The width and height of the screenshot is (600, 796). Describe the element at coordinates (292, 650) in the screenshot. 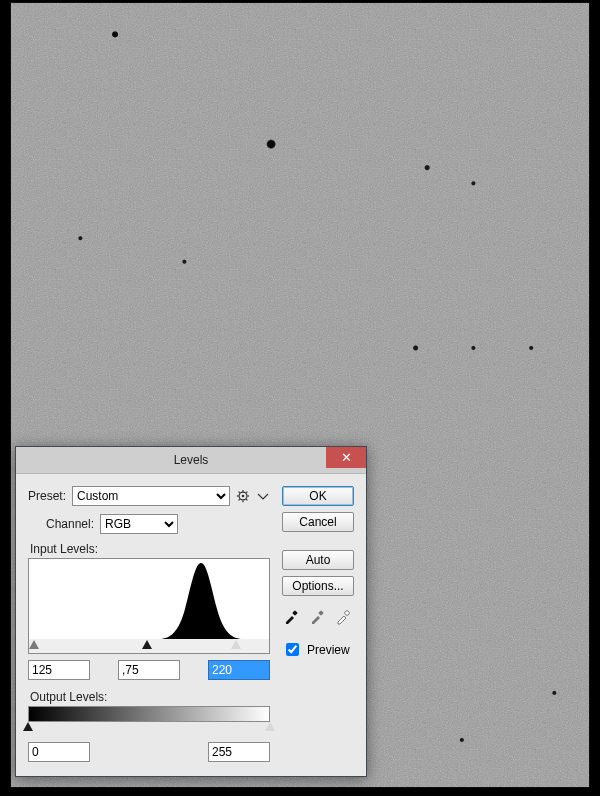

I see `preview-checkbox` at that location.